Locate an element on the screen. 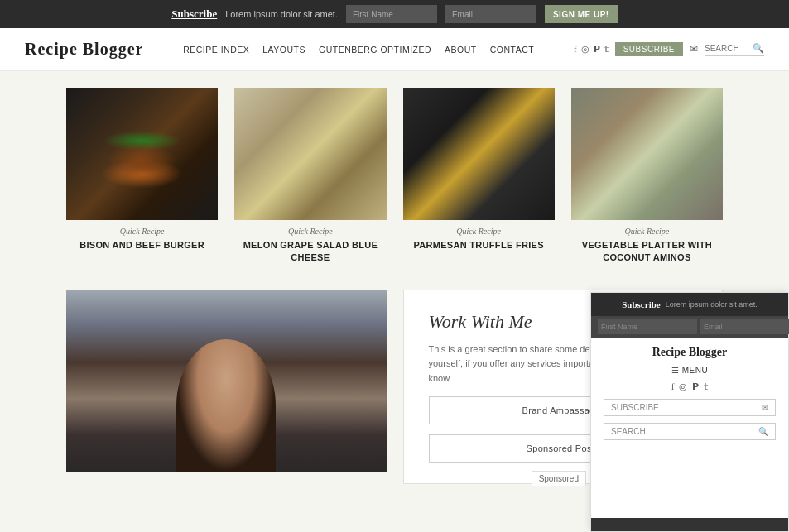  overlay-social-row: f ◎ 𝗣 𝕥 is located at coordinates (690, 387).